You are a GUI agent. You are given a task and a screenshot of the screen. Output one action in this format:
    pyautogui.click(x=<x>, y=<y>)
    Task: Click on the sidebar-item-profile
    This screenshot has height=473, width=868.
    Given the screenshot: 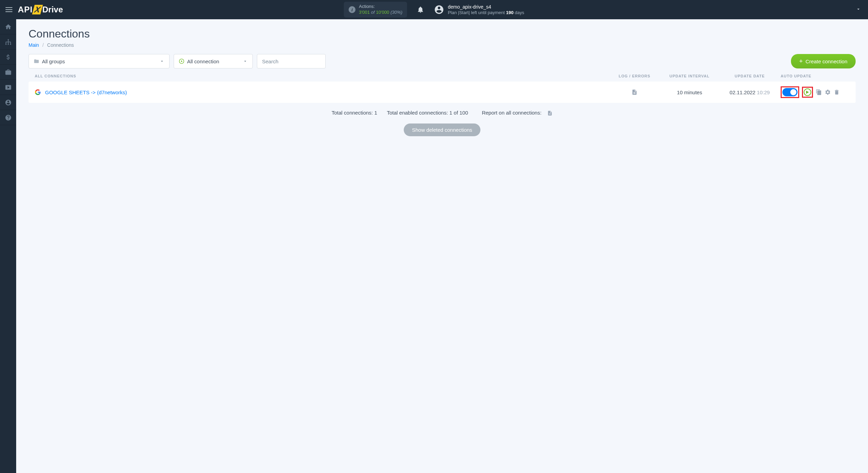 What is the action you would take?
    pyautogui.click(x=8, y=103)
    